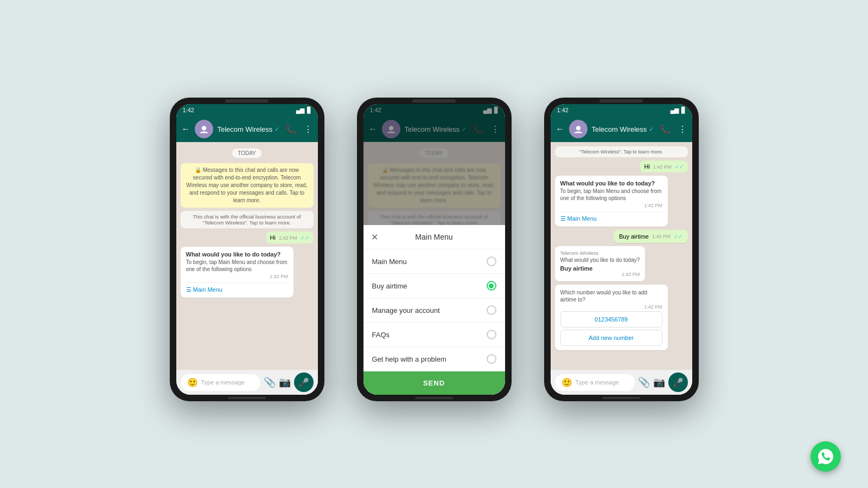 This screenshot has width=868, height=488. What do you see at coordinates (186, 129) in the screenshot?
I see `back-button-left: ←` at bounding box center [186, 129].